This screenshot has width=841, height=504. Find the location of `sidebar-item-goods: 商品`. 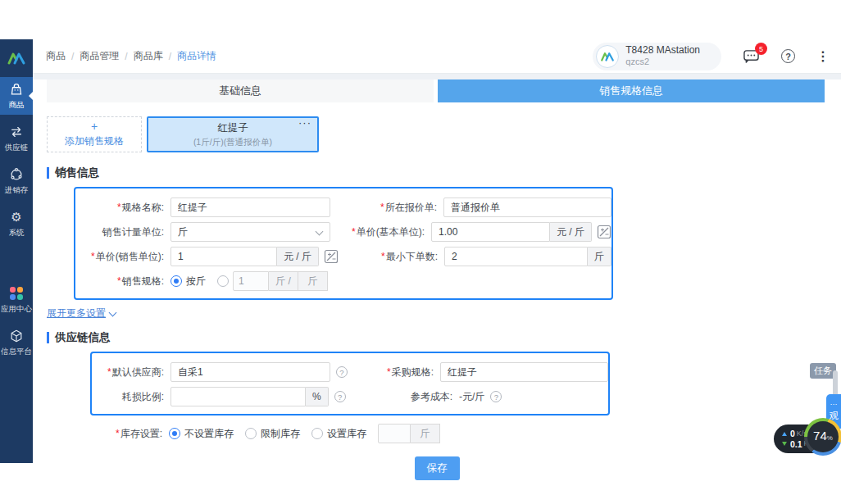

sidebar-item-goods: 商品 is located at coordinates (16, 96).